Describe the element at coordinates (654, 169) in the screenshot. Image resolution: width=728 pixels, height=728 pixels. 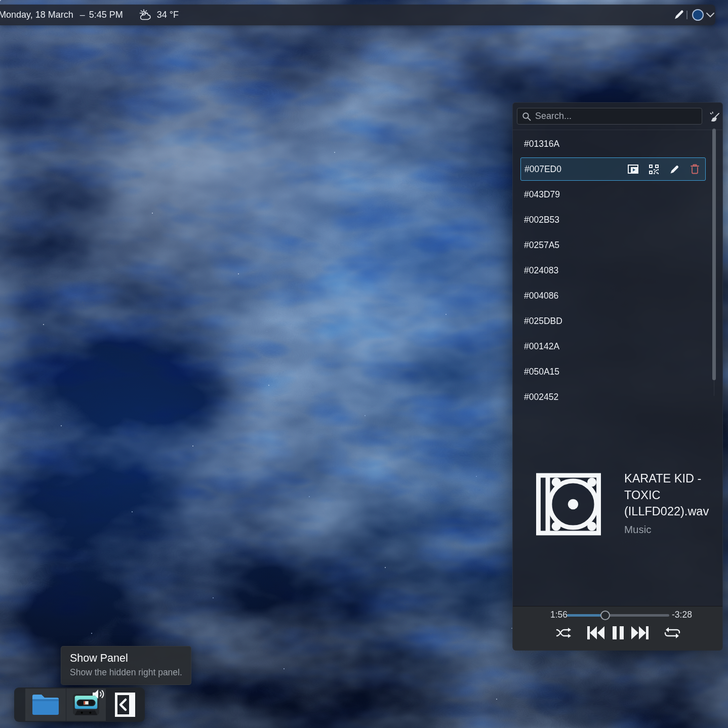
I see `qr-code-icon` at that location.